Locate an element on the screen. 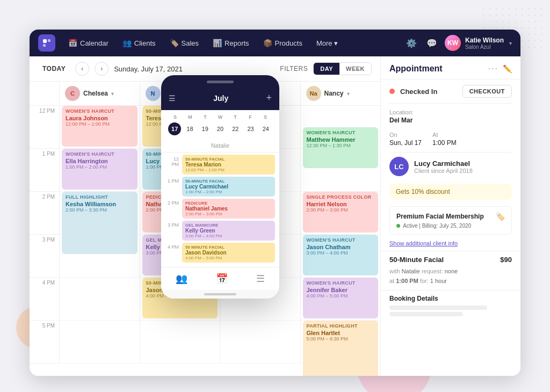  on-label: On is located at coordinates (406, 135).